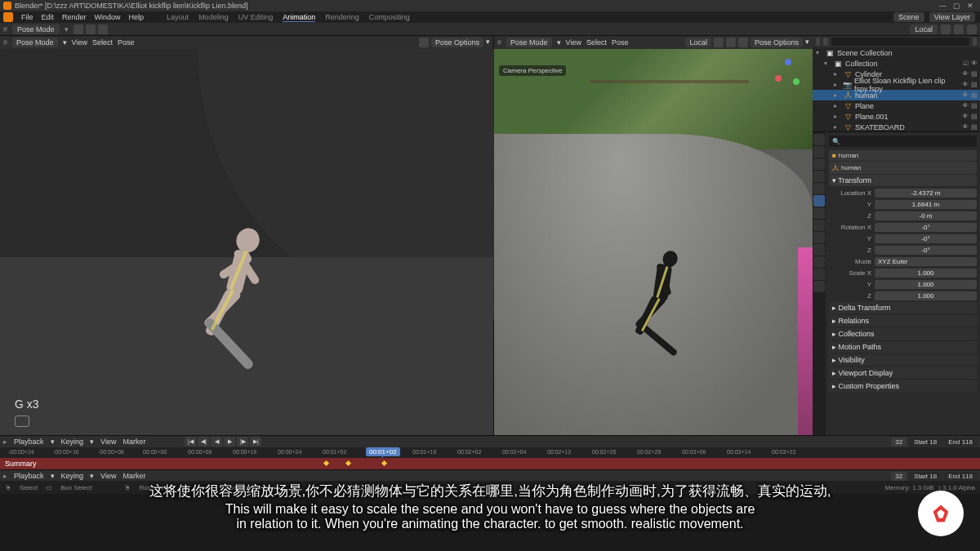 This screenshot has width=980, height=551. I want to click on ptab-view, so click(819, 164).